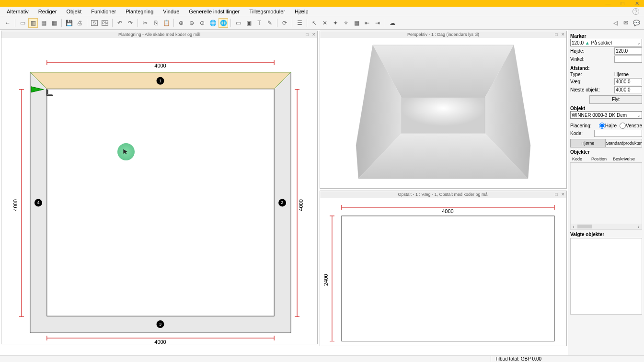  I want to click on menu-funktioner: Funktioner, so click(104, 11).